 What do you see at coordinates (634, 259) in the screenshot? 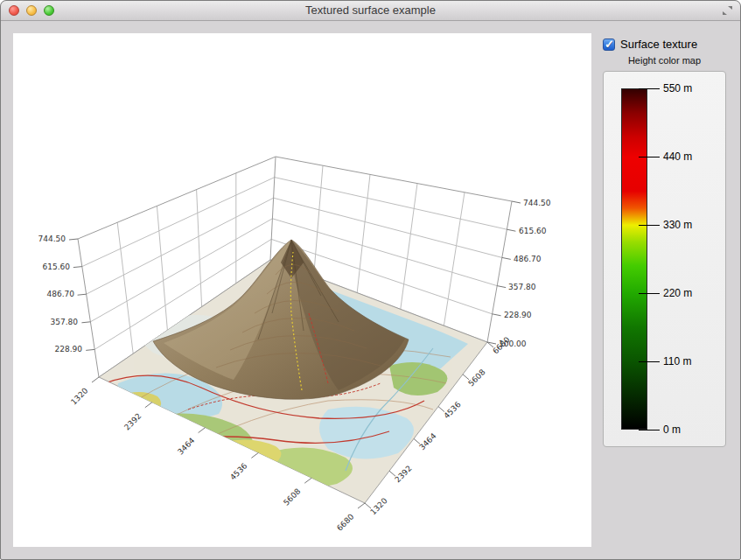
I see `colormap-gradient` at bounding box center [634, 259].